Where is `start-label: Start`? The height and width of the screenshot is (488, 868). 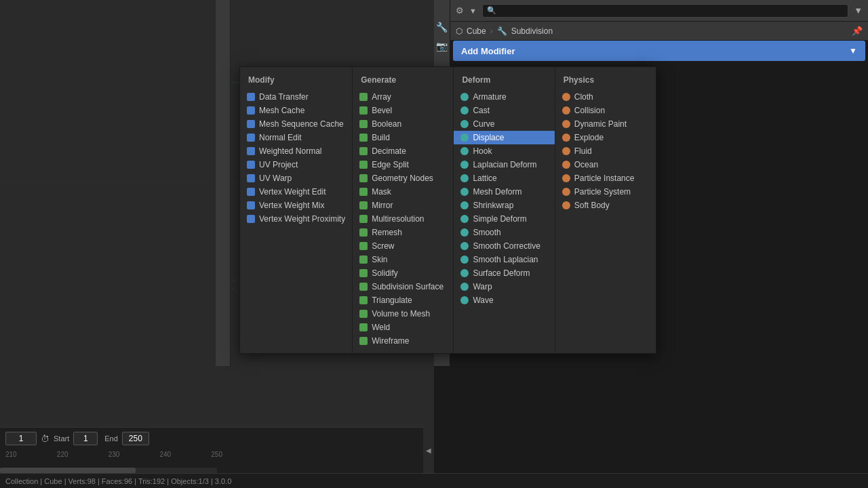 start-label: Start is located at coordinates (61, 439).